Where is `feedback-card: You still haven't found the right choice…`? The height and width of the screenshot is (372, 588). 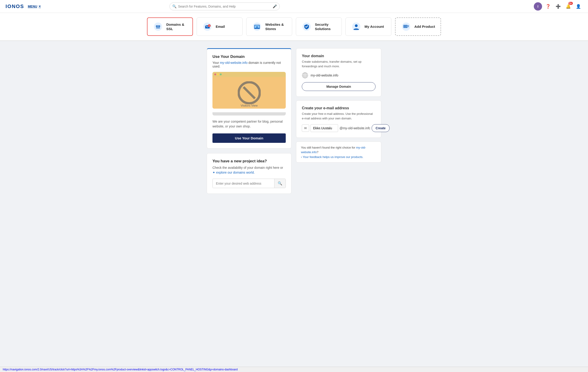 feedback-card: You still haven't found the right choice… is located at coordinates (338, 152).